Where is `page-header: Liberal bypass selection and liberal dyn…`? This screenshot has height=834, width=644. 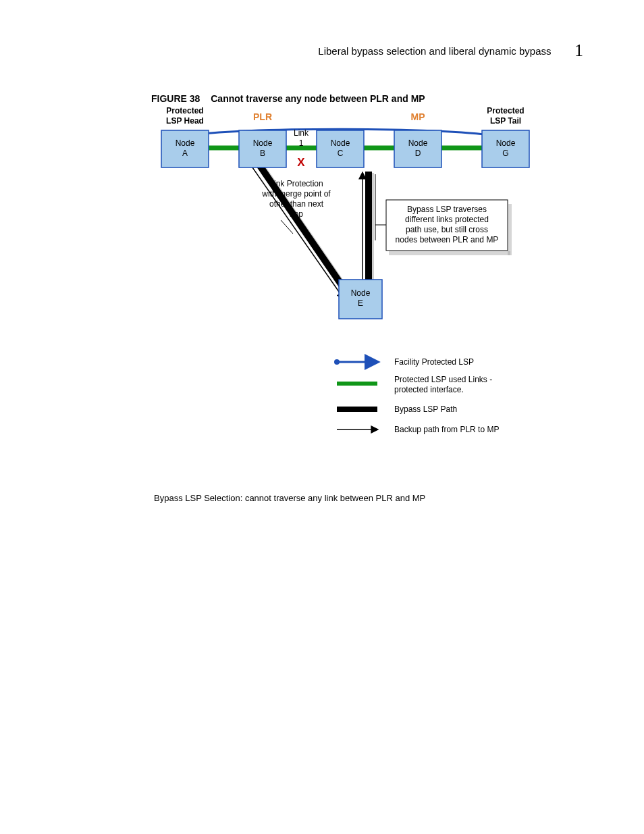 page-header: Liberal bypass selection and liberal dyn… is located at coordinates (292, 51).